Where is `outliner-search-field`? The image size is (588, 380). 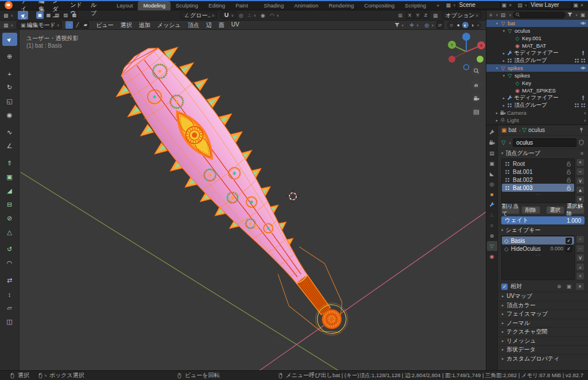
outliner-search-field is located at coordinates (539, 15).